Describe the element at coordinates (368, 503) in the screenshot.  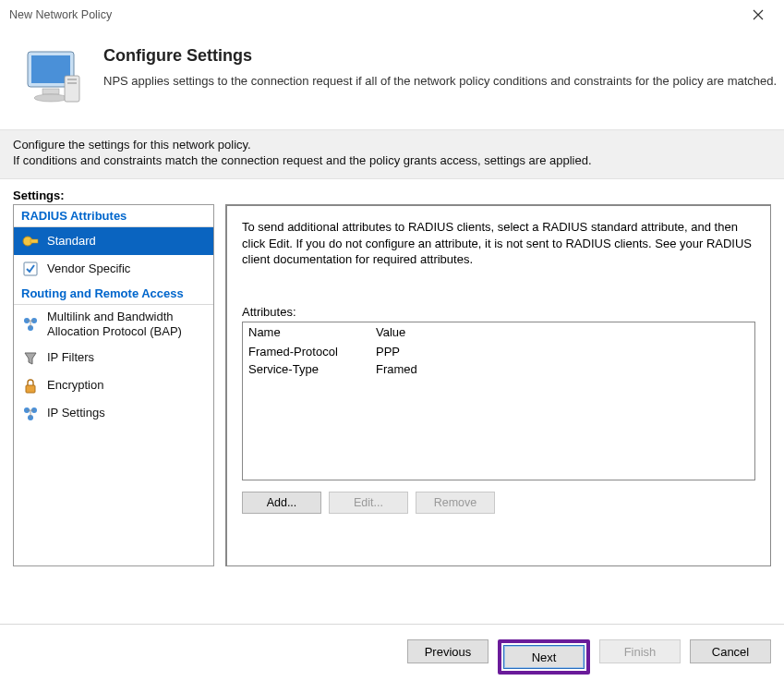
I see `edit-button: Edit...` at that location.